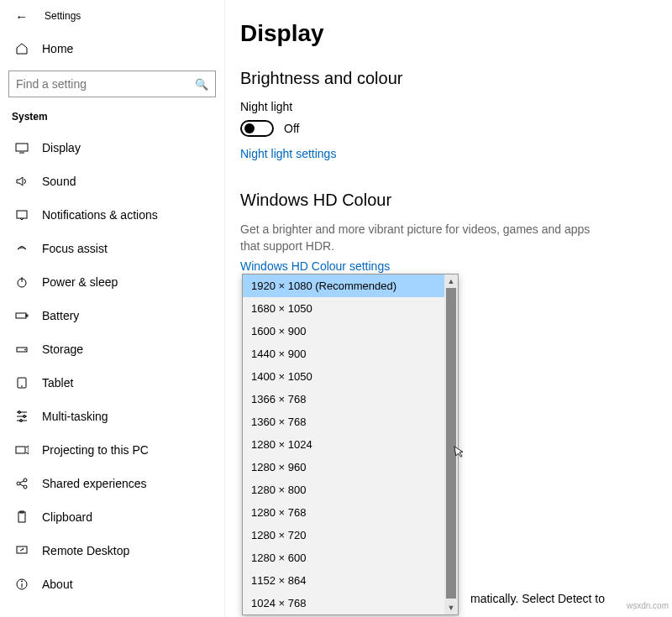 The width and height of the screenshot is (672, 617). I want to click on sidebar-item-label: Tablet, so click(57, 383).